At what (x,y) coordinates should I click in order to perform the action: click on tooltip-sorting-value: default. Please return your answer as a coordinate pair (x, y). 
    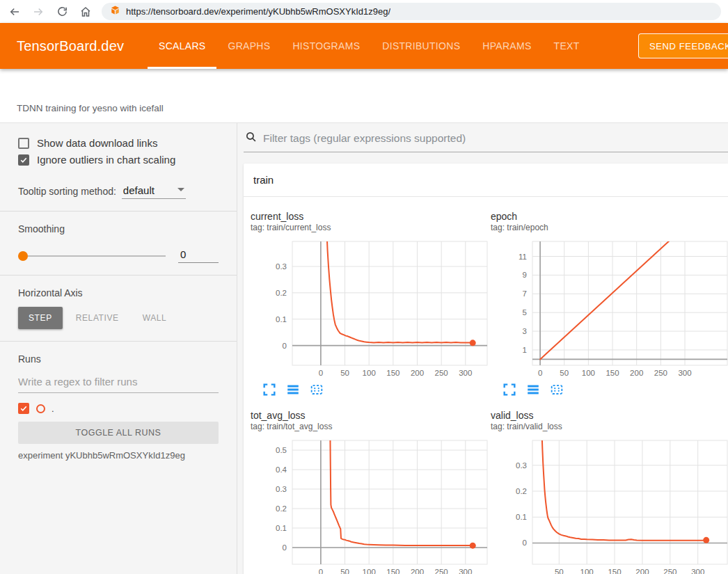
    Looking at the image, I should click on (139, 191).